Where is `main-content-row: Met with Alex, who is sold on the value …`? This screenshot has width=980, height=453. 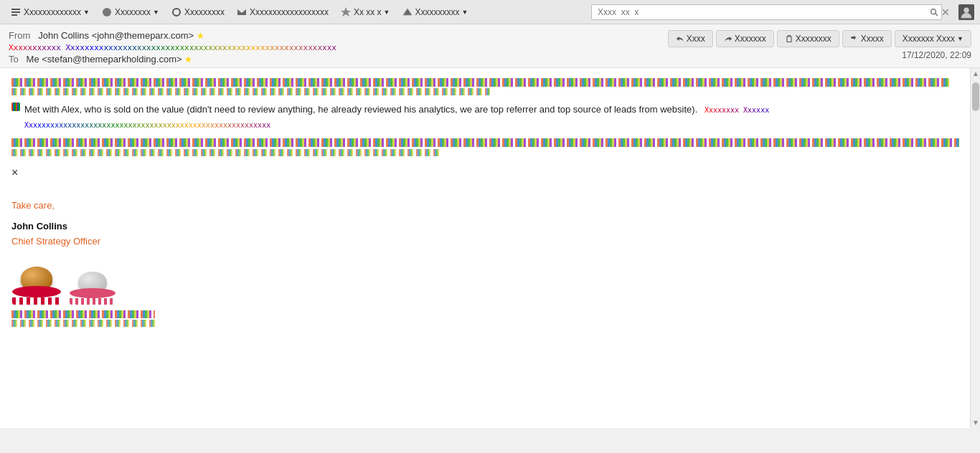
main-content-row: Met with Alex, who is sold on the value … is located at coordinates (490, 118).